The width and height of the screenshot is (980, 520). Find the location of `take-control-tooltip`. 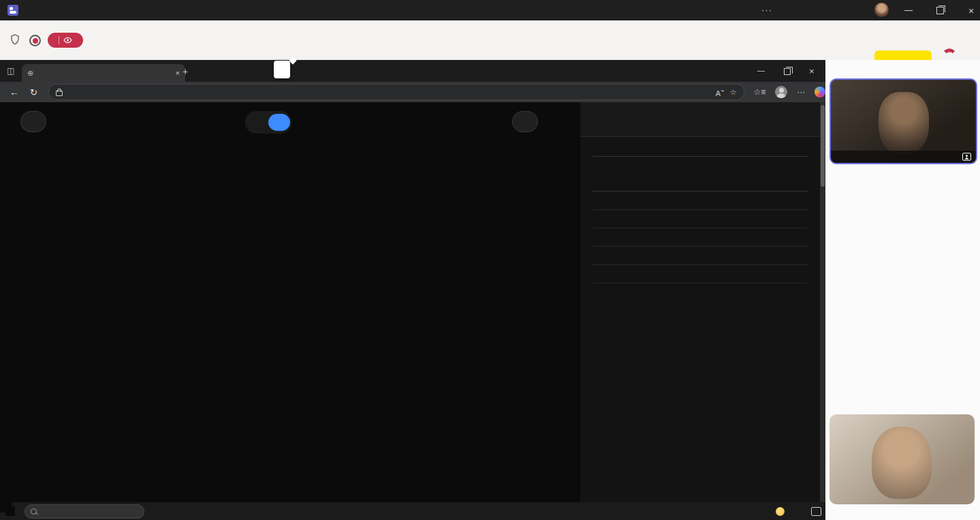

take-control-tooltip is located at coordinates (282, 70).